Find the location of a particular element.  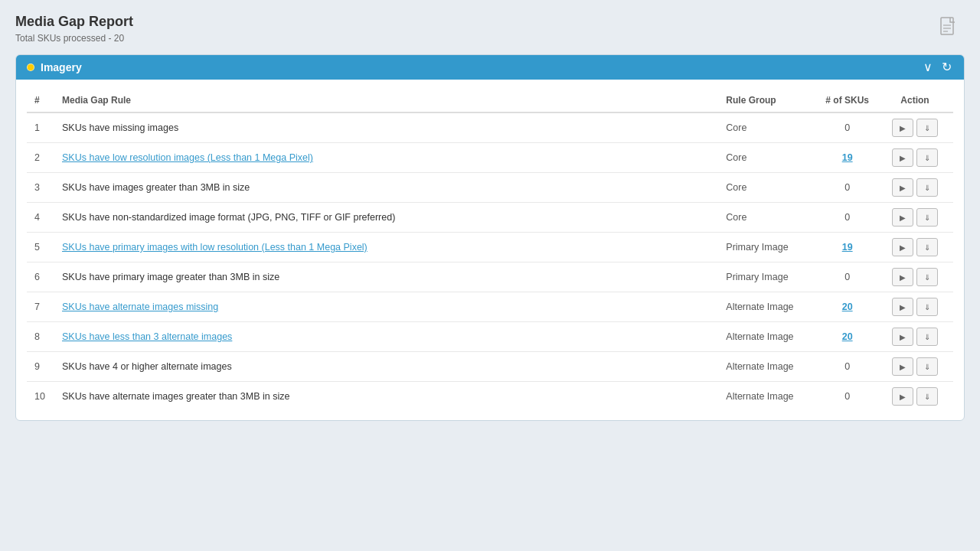

row-rule: SKUs have 4 or higher alternate images is located at coordinates (386, 367).